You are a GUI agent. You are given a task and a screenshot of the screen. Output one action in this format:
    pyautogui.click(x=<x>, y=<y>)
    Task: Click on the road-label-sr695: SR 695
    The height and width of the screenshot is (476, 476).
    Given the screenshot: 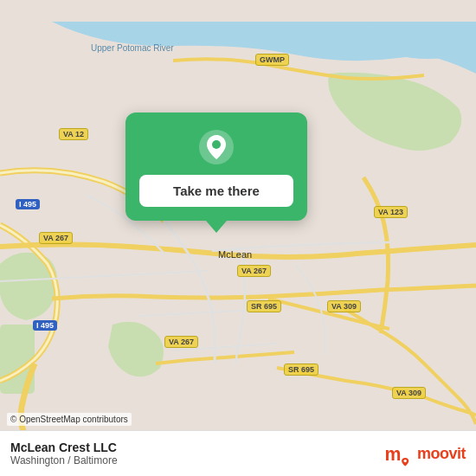 What is the action you would take?
    pyautogui.click(x=264, y=306)
    